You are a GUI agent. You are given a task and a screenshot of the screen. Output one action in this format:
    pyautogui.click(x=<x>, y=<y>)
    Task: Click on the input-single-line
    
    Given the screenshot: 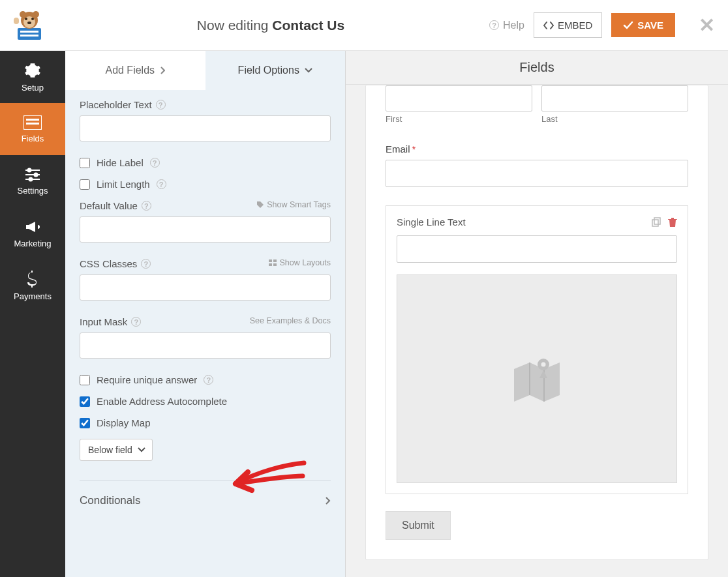 What is the action you would take?
    pyautogui.click(x=537, y=249)
    